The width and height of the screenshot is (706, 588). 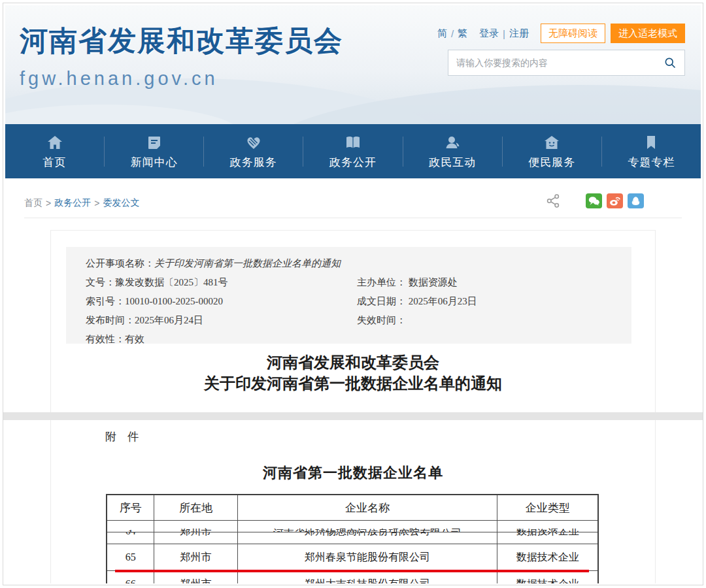 I want to click on nav-item-interaction: 政民互动, so click(x=452, y=152).